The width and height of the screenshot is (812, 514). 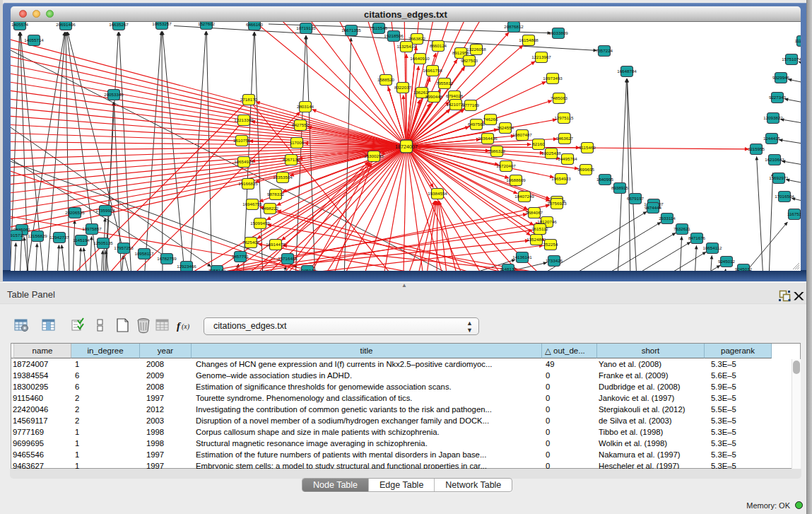 I want to click on svg-text: 4498222, so click(x=270, y=208).